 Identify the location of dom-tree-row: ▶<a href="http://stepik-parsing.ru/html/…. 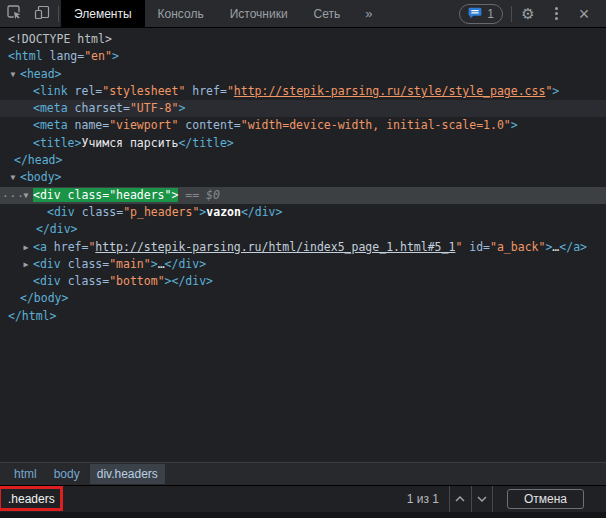
(303, 248).